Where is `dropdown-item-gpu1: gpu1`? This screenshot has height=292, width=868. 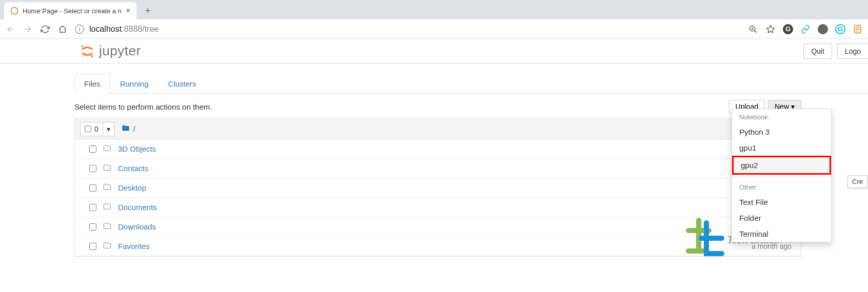
dropdown-item-gpu1: gpu1 is located at coordinates (782, 148).